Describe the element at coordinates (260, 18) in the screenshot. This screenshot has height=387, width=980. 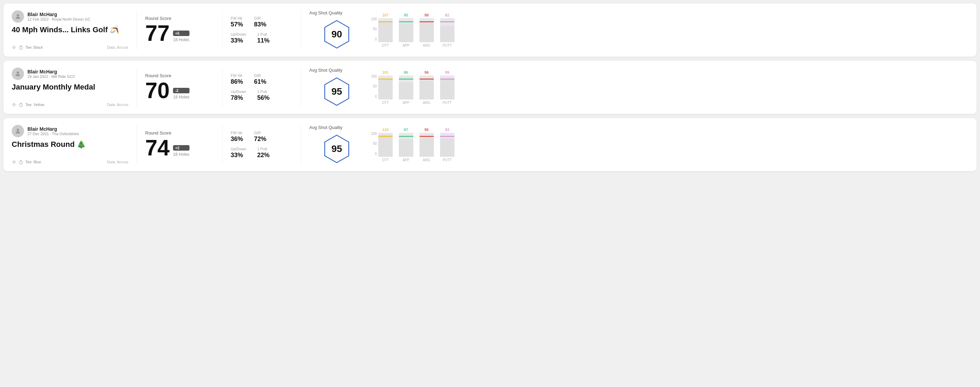
I see `gir-label: GIR` at that location.